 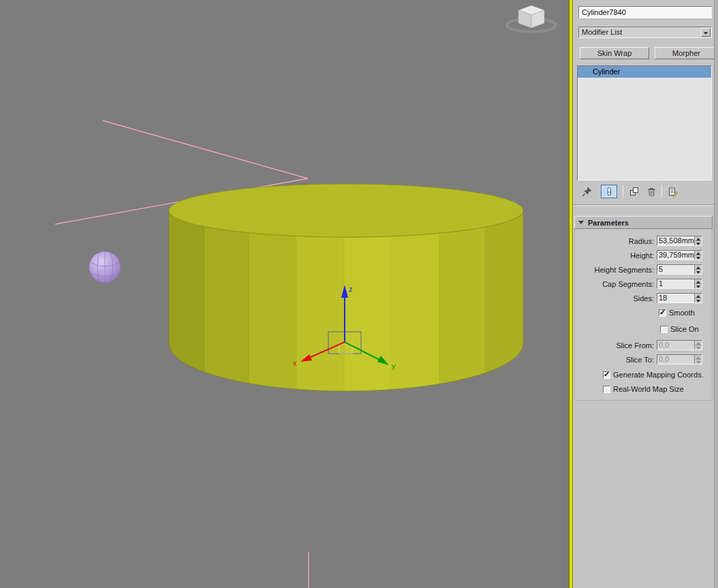 What do you see at coordinates (105, 267) in the screenshot?
I see `sphere-object` at bounding box center [105, 267].